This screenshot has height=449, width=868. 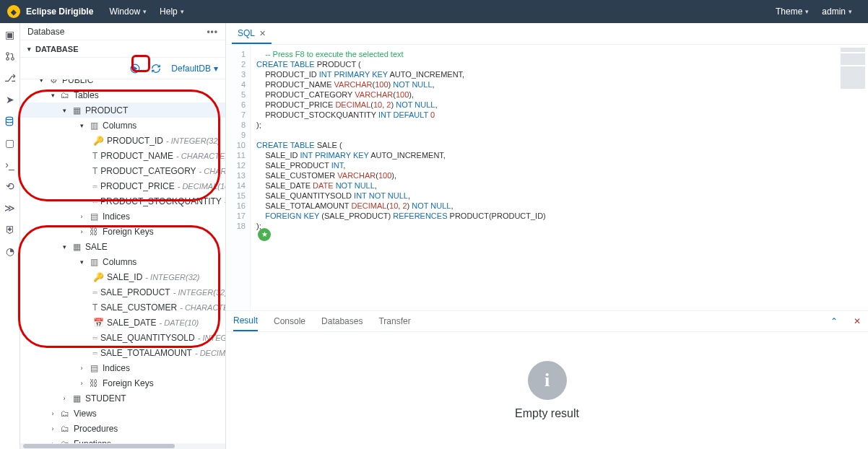 What do you see at coordinates (264, 235) in the screenshot?
I see `lightbulb-icon: ★` at bounding box center [264, 235].